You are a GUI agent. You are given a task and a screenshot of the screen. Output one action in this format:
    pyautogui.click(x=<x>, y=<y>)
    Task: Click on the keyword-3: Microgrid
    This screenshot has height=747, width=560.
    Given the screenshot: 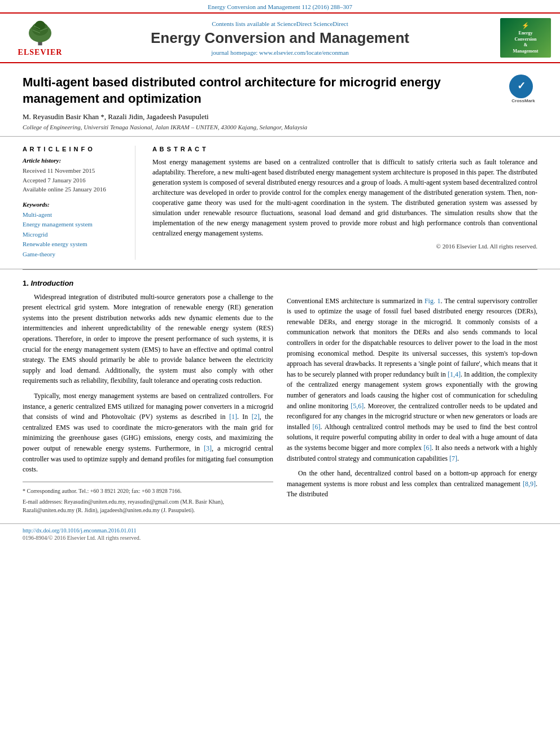 What is the action you would take?
    pyautogui.click(x=73, y=235)
    